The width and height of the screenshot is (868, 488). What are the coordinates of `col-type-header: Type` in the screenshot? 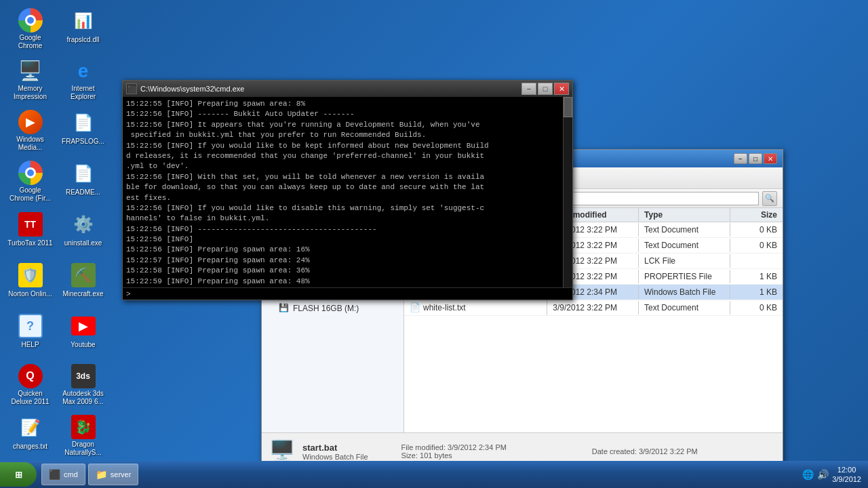 It's located at (685, 215).